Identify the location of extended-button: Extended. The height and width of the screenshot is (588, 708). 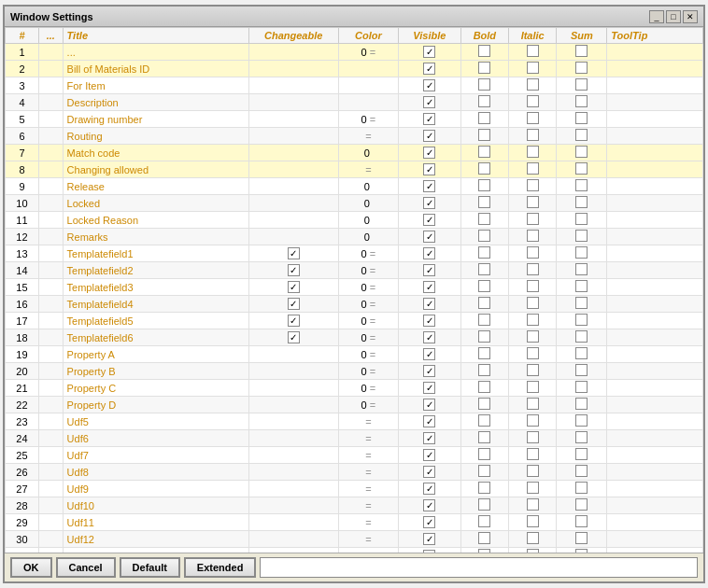
(220, 567).